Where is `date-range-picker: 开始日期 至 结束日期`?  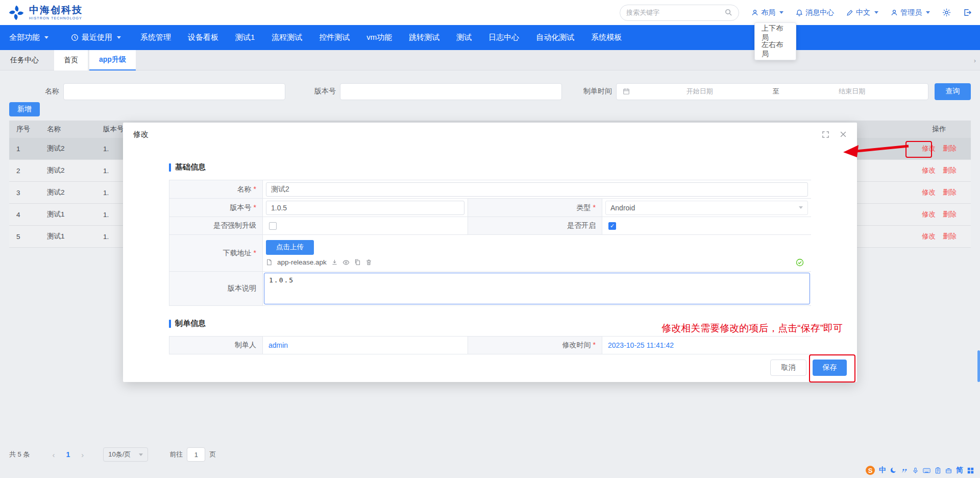 date-range-picker: 开始日期 至 结束日期 is located at coordinates (772, 92).